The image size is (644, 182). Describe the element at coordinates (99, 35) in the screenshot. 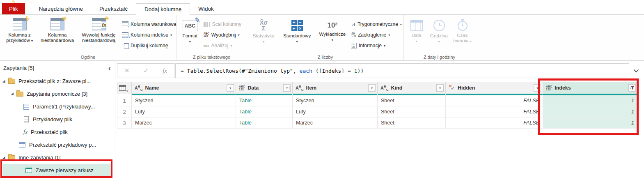

I see `invoke-custom-function-button: fx✳ Wywołaj funkcjęniestandardową` at that location.